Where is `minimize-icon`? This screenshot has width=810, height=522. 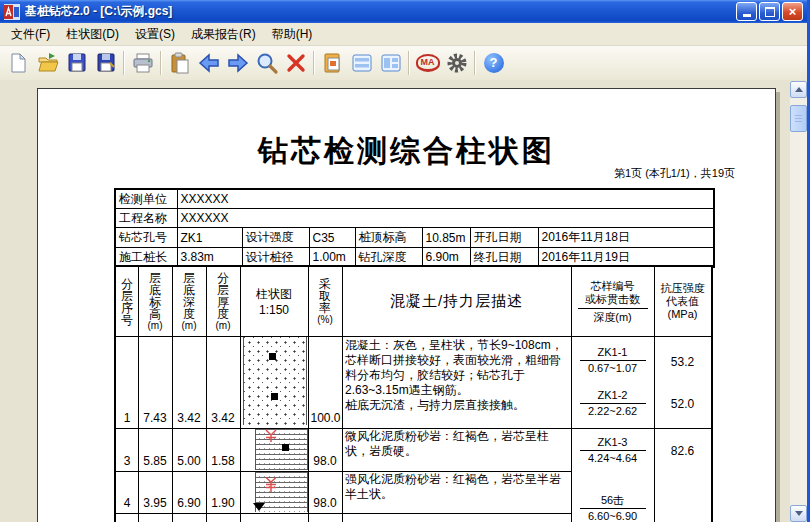 minimize-icon is located at coordinates (747, 16).